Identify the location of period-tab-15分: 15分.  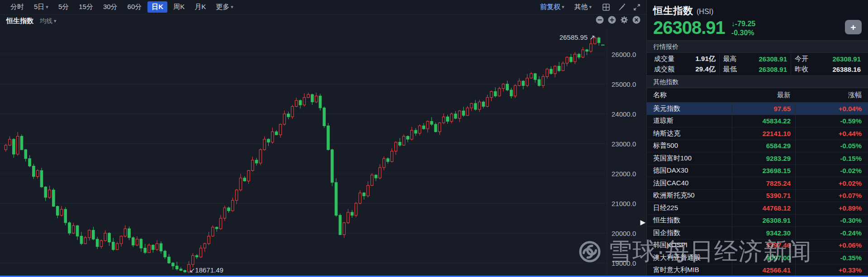
(86, 7).